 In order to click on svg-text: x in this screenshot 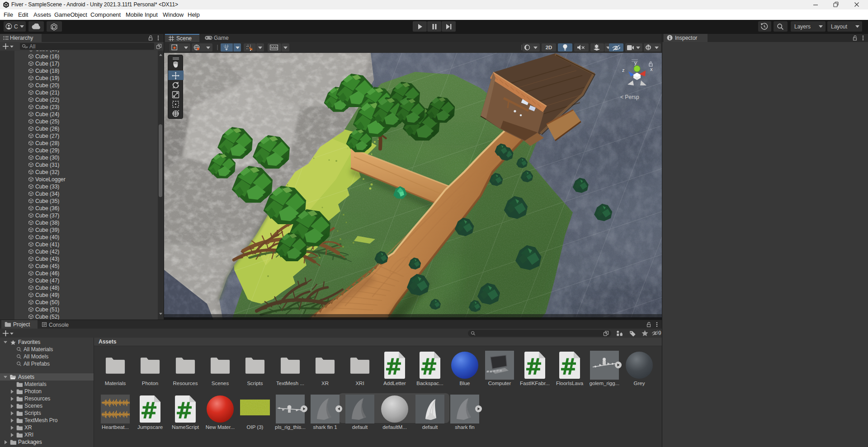, I will do `click(651, 69)`.